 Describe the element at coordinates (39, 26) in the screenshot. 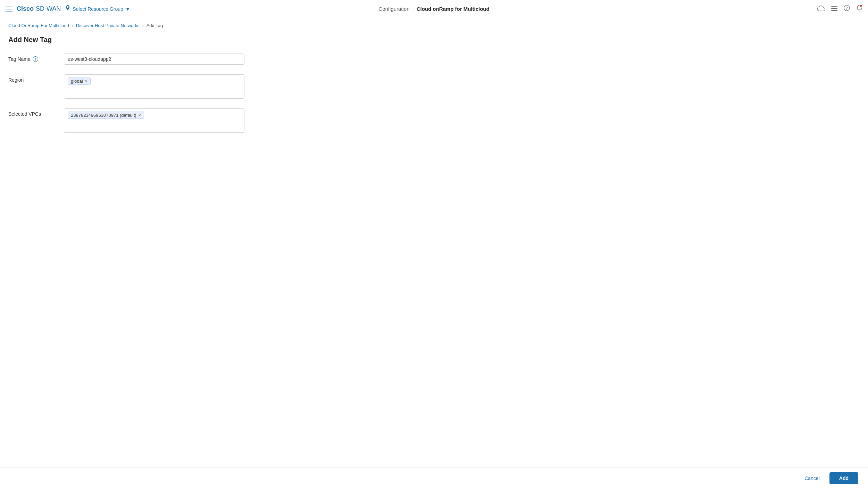

I see `breadcrumb-item-1: Cloud OnRamp For Multicloud` at that location.